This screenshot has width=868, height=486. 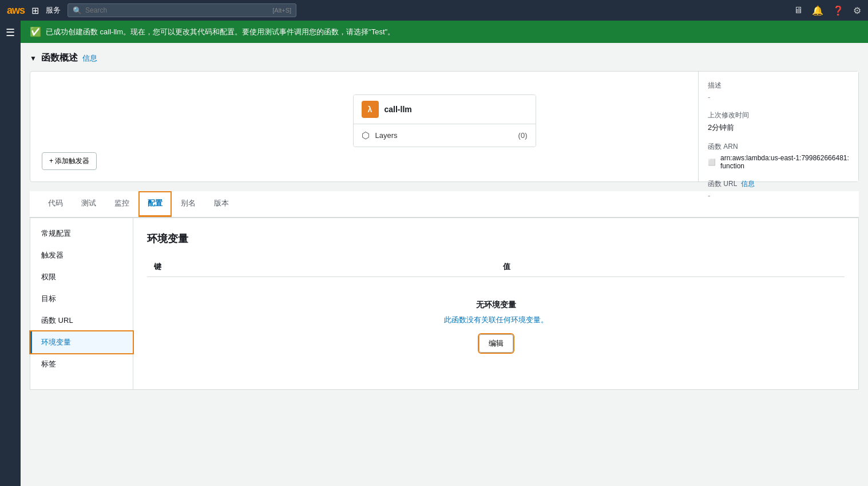 What do you see at coordinates (322, 267) in the screenshot?
I see `col-key: 键` at bounding box center [322, 267].